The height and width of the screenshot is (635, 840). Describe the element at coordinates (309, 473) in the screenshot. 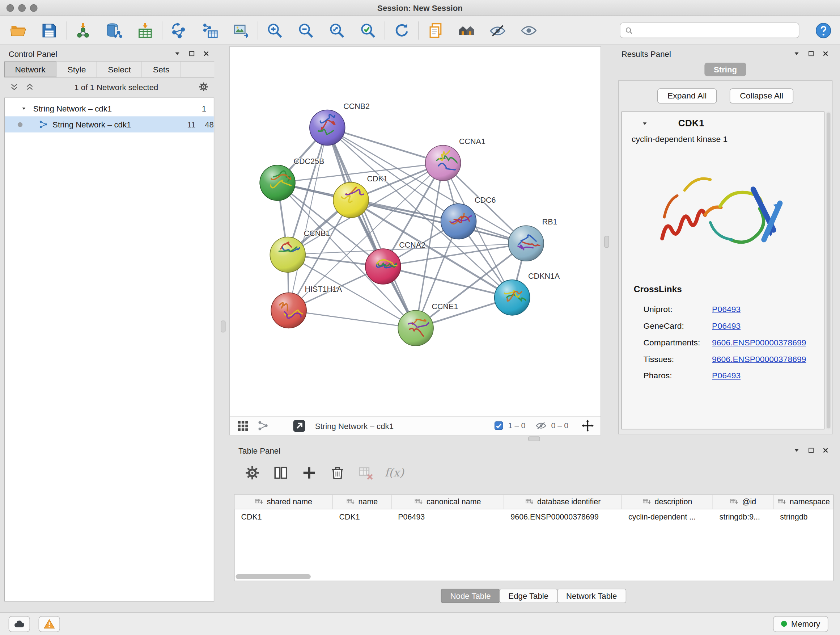

I see `create-column-button` at that location.